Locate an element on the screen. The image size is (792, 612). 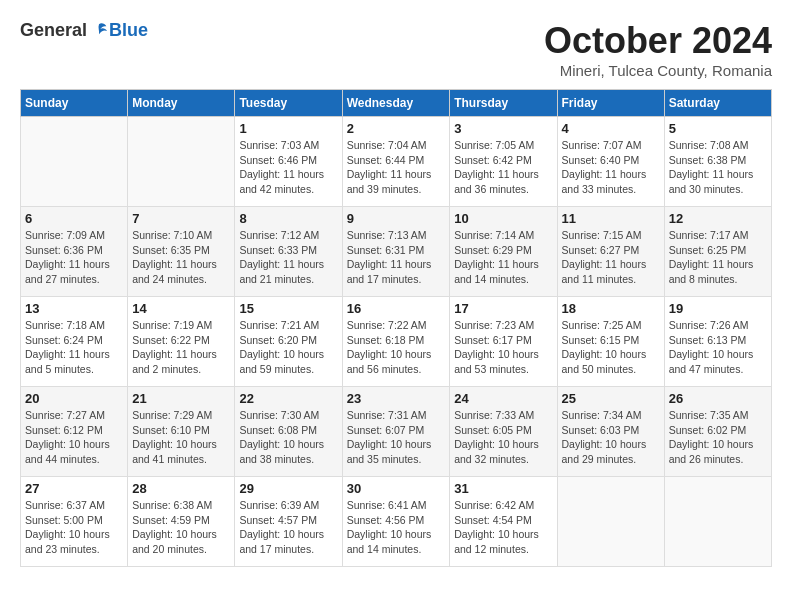
calendar-cell: 4Sunrise: 7:07 AM Sunset: 6:40 PM Daylig… is located at coordinates (610, 162).